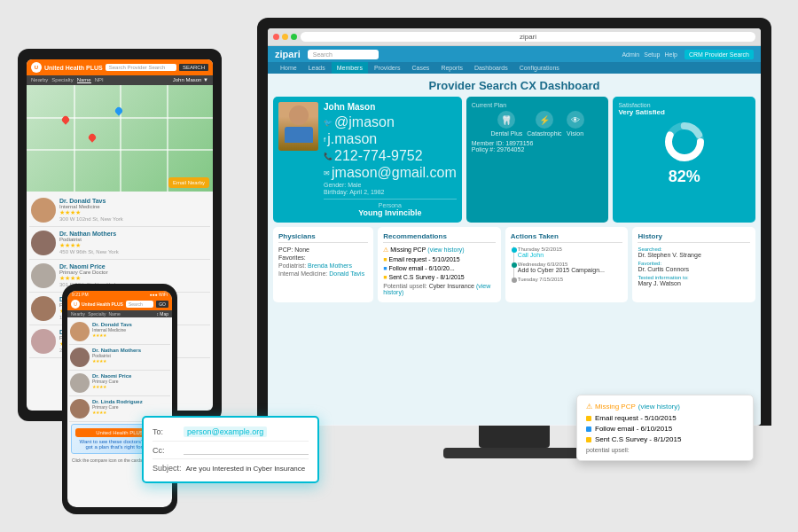 This screenshot has width=798, height=532. I want to click on email-nearby-btn: Email Nearby, so click(189, 183).